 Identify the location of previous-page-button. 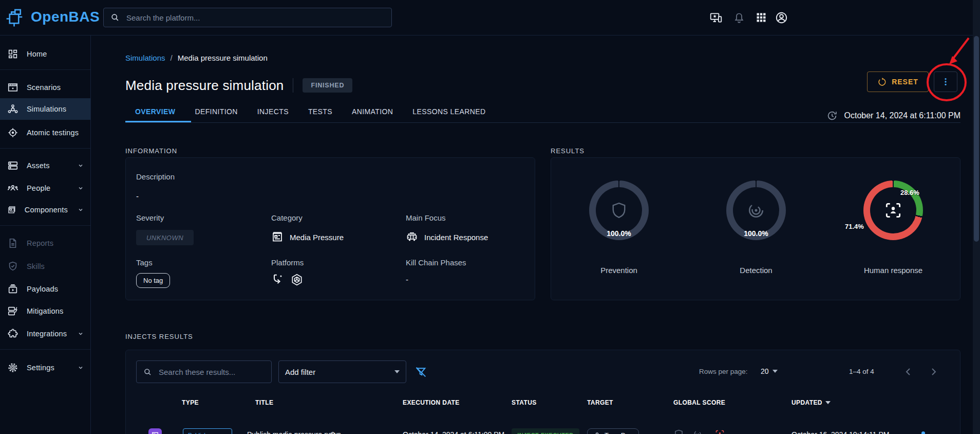
(909, 372).